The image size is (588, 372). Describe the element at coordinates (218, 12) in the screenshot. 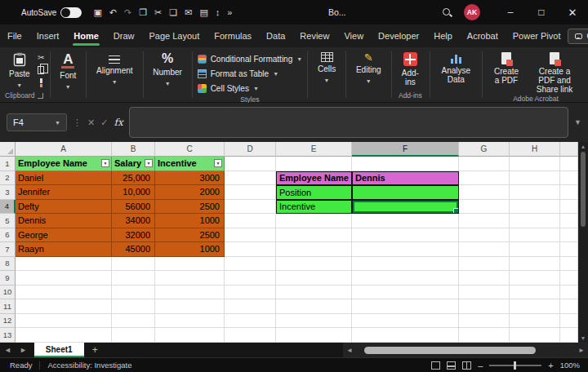

I see `sort-icon: ↕` at that location.